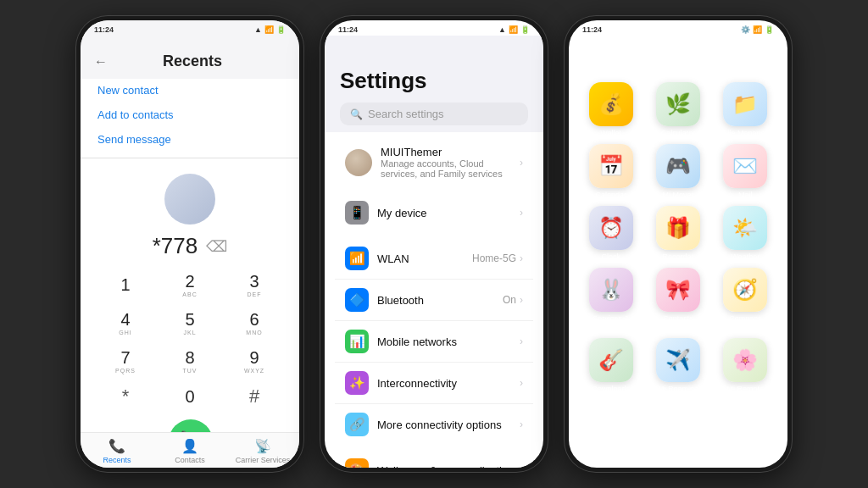 The image size is (868, 488). I want to click on app-item-calendar: 📅Calendar, so click(610, 171).